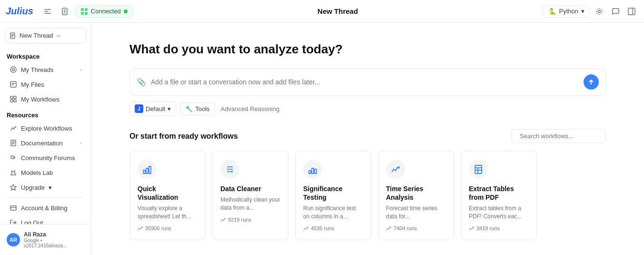  Describe the element at coordinates (599, 11) in the screenshot. I see `gear-icon` at that location.